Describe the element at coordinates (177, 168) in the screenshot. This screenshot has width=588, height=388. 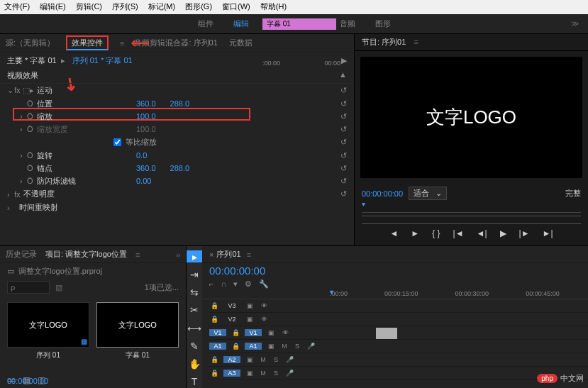
I see `param-anchor: Ö 锚点 360.0 288.0 ↺` at that location.